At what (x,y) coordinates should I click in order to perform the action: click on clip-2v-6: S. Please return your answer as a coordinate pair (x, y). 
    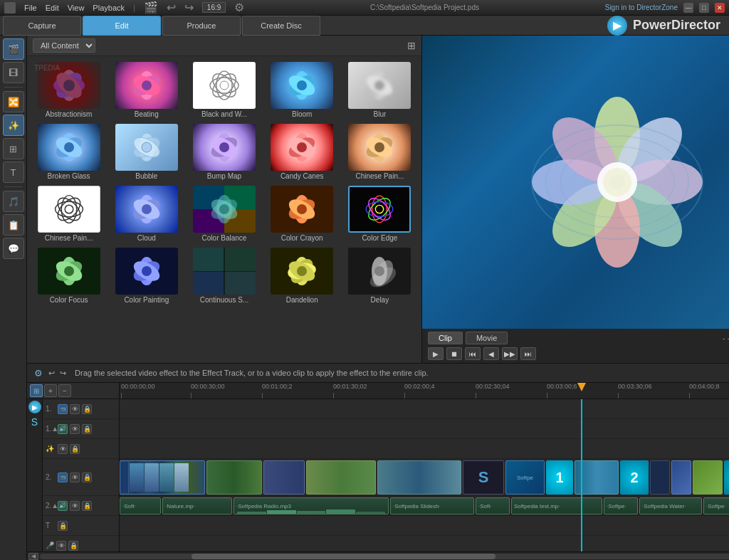
    Looking at the image, I should click on (483, 477).